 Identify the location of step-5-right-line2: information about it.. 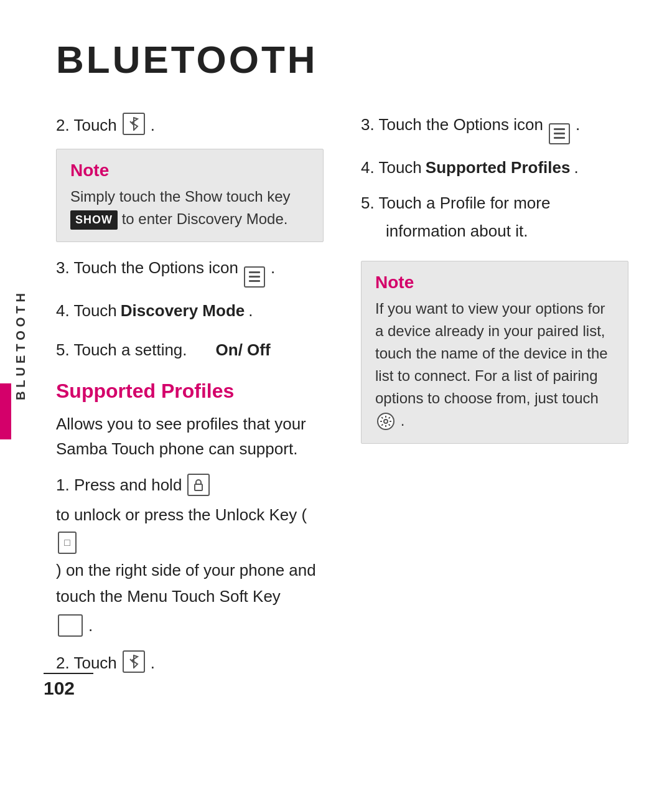
(457, 232).